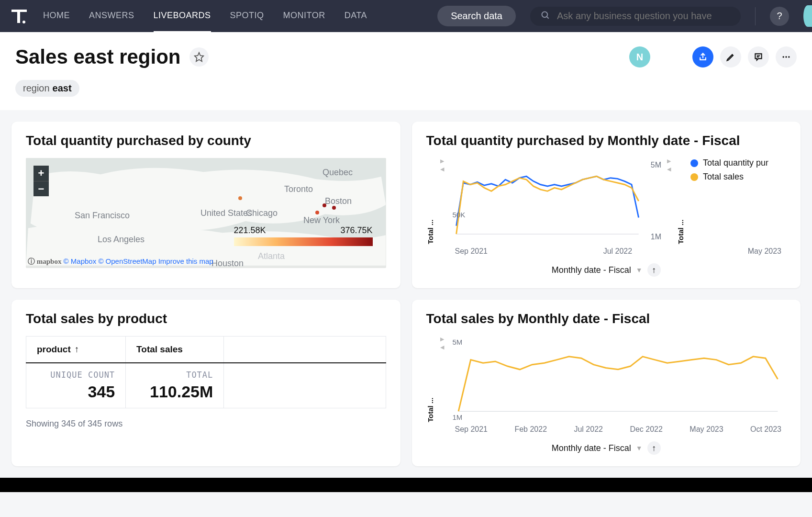 This screenshot has width=812, height=517. What do you see at coordinates (228, 263) in the screenshot?
I see `map-city-label: Houston` at bounding box center [228, 263].